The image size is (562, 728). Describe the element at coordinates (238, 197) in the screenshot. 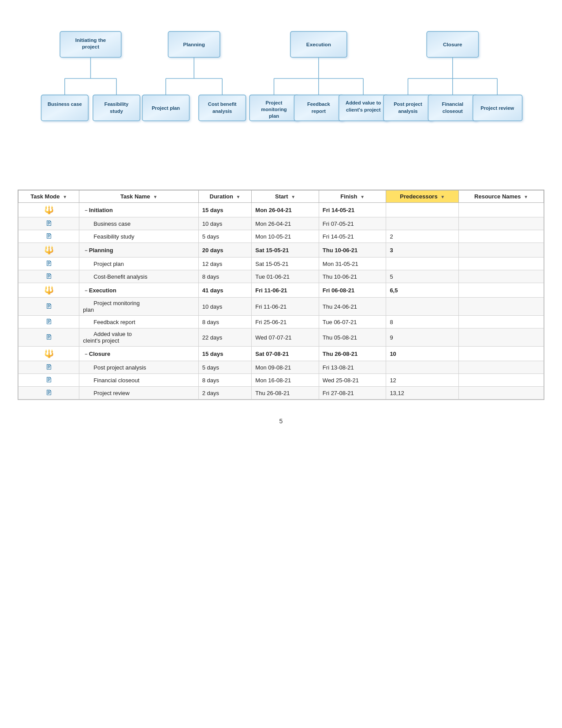

I see `sort-dur-icon: ▼` at that location.